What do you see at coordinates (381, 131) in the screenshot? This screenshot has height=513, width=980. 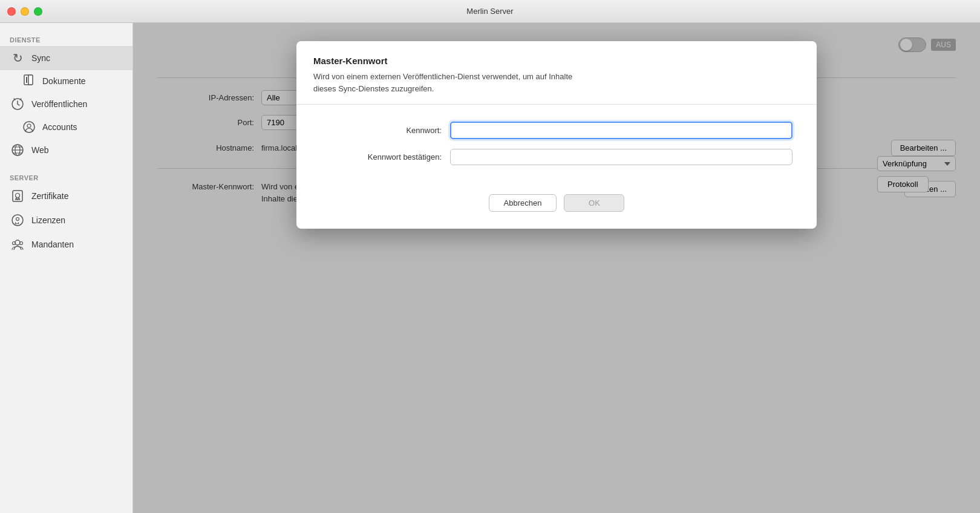 I see `modal-kennwort-label: Kennwort:` at bounding box center [381, 131].